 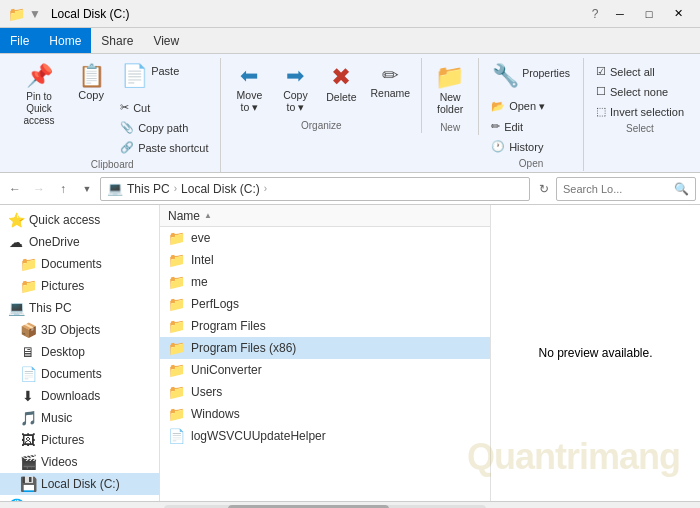 I want to click on sidebar-item-3d-objects: 📦 3D Objects, so click(x=80, y=330).